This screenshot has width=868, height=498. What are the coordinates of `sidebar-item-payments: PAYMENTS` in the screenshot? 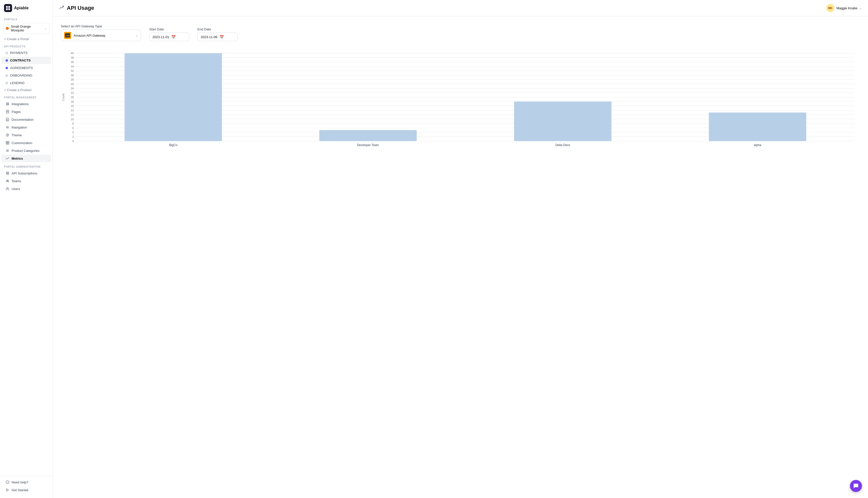 It's located at (26, 53).